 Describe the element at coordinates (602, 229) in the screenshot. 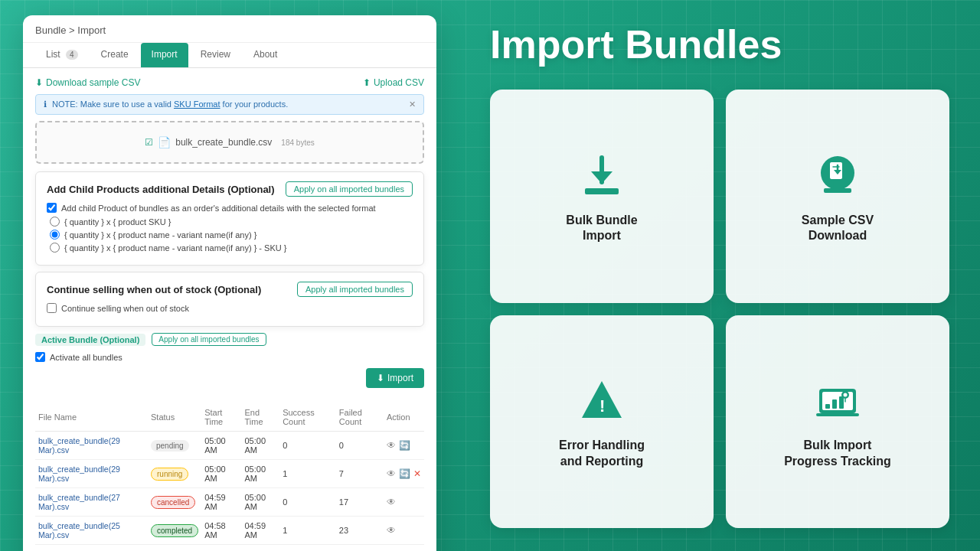

I see `bulk-import-label: Bulk BundleImport` at that location.